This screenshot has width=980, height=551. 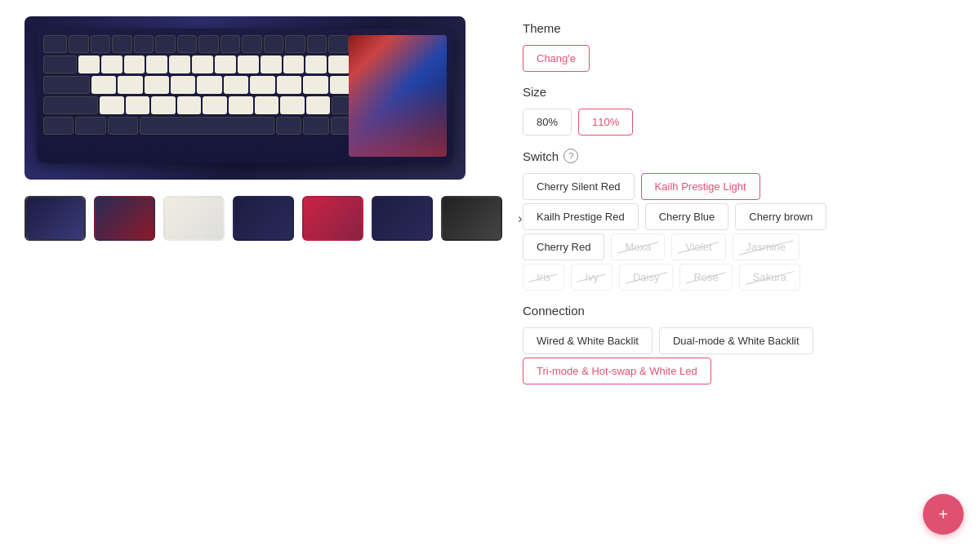 I want to click on switch-label: Switch, so click(x=541, y=157).